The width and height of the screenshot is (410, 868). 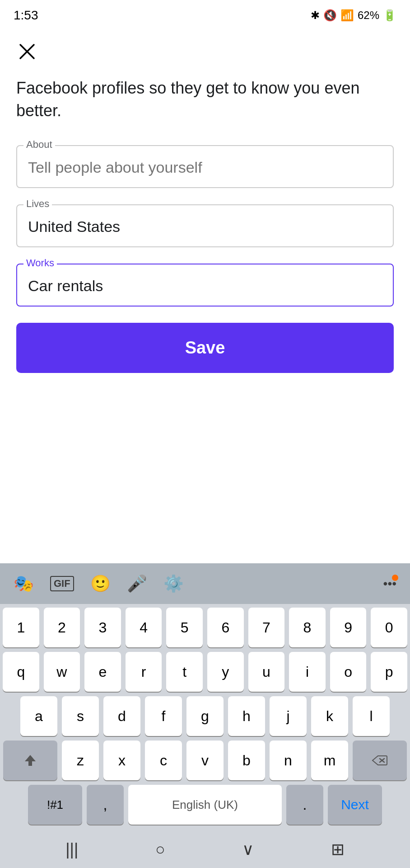 I want to click on period-key: ., so click(x=305, y=805).